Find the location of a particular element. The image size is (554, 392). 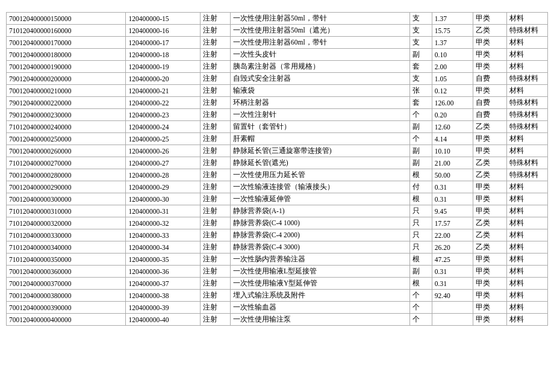

cell-name: 输液袋 is located at coordinates (320, 91).